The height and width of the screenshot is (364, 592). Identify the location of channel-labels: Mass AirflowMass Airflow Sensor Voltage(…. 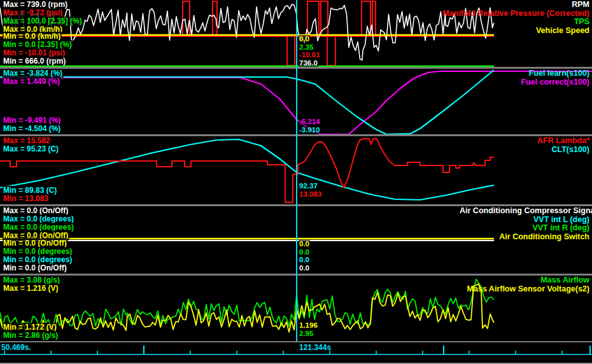
(528, 285).